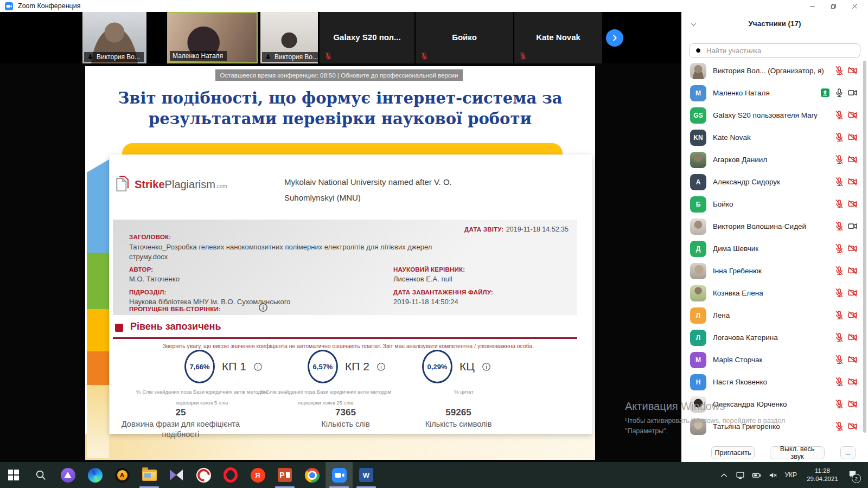  Describe the element at coordinates (339, 75) in the screenshot. I see `meeting-time-banner: Оставшееся время конференции: 08:50 | Об…` at that location.